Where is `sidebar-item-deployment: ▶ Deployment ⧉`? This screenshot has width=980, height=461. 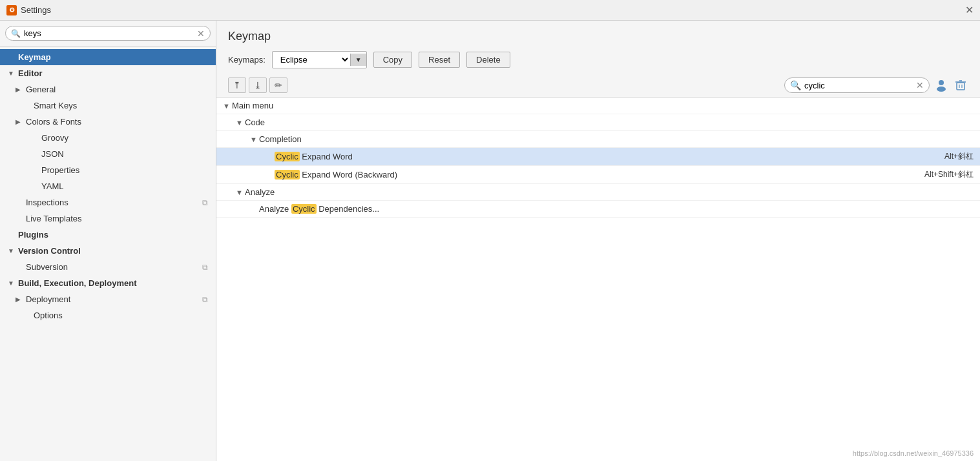
sidebar-item-deployment: ▶ Deployment ⧉ is located at coordinates (108, 300).